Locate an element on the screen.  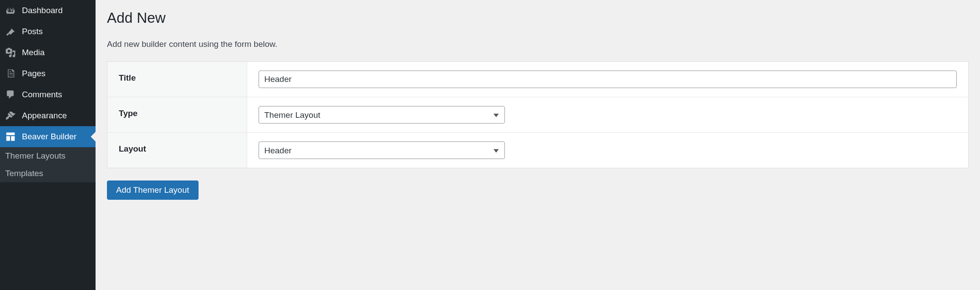
type-select: Themer Layout is located at coordinates (382, 115).